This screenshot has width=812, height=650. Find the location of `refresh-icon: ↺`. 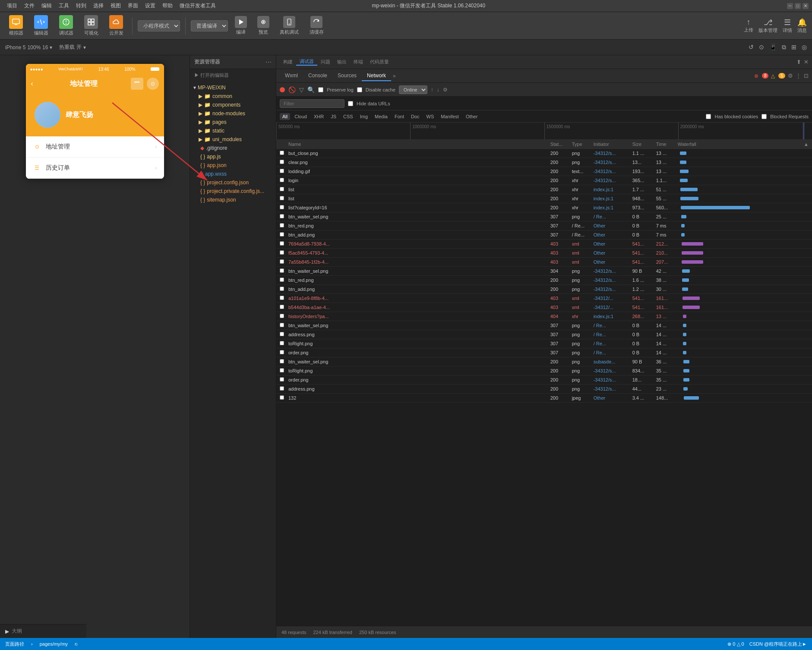

refresh-icon: ↺ is located at coordinates (751, 47).